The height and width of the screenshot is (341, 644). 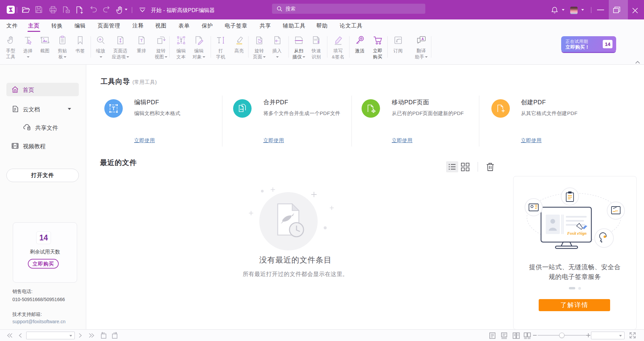 I want to click on restore-button, so click(x=619, y=10).